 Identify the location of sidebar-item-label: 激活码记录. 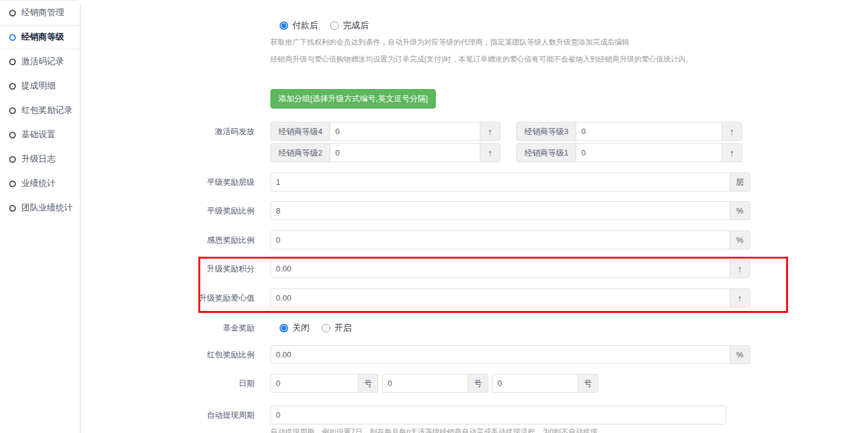
(43, 62).